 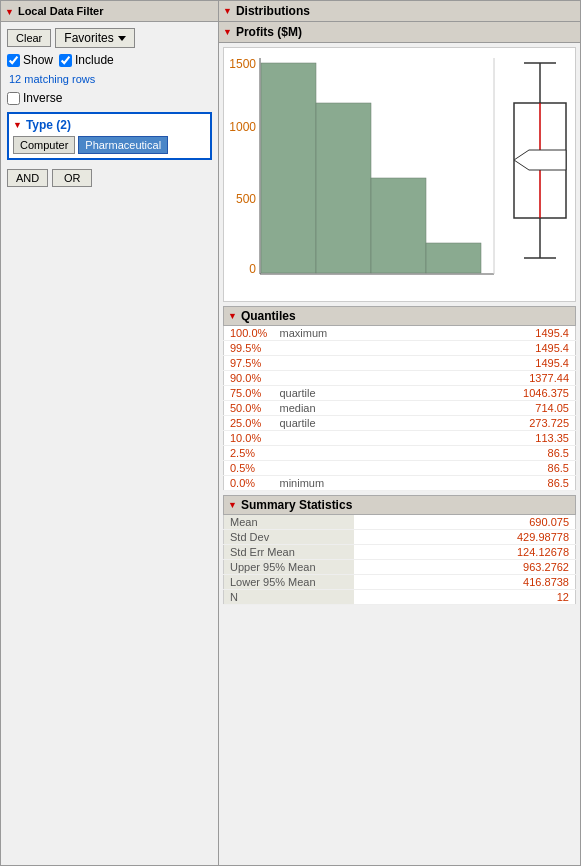 What do you see at coordinates (400, 560) in the screenshot?
I see `summary-table: Mean690.075Std Dev429.98778Std Err Mean1…` at bounding box center [400, 560].